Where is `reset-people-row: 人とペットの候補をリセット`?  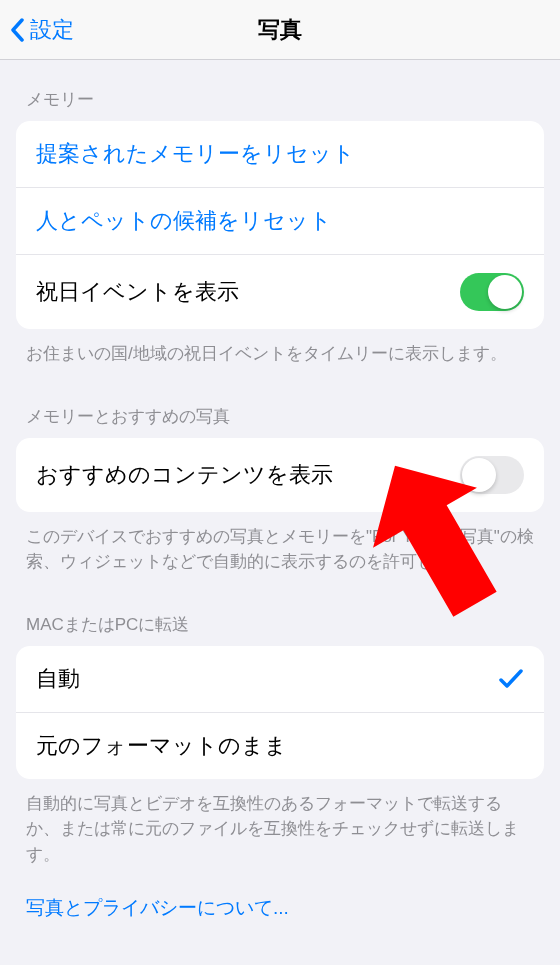 reset-people-row: 人とペットの候補をリセット is located at coordinates (280, 220).